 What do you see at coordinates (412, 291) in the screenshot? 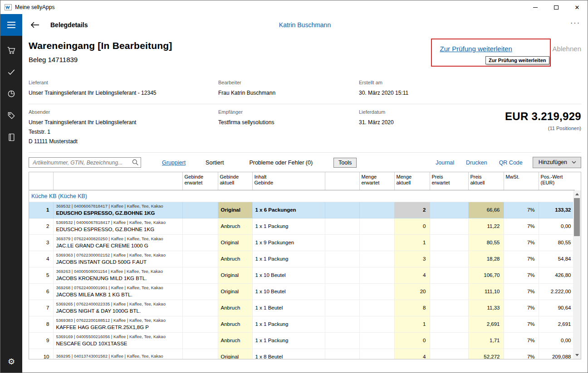
I see `menge-aktuell-cell: 20` at bounding box center [412, 291].